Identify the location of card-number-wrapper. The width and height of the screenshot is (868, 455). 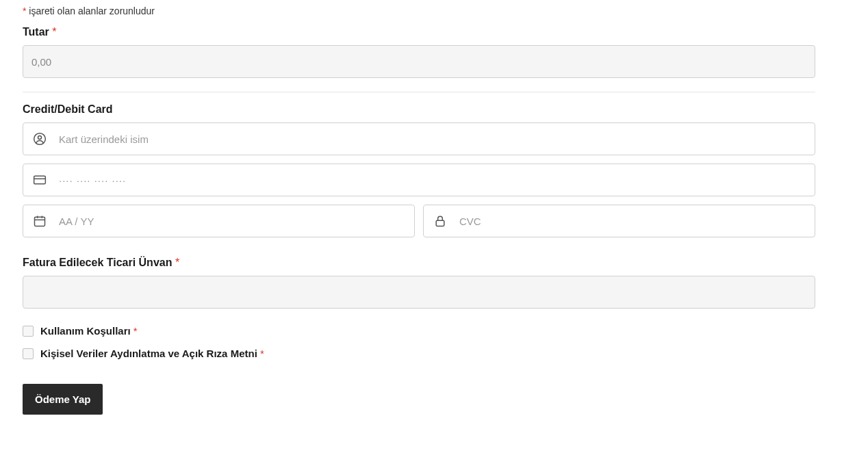
(419, 180).